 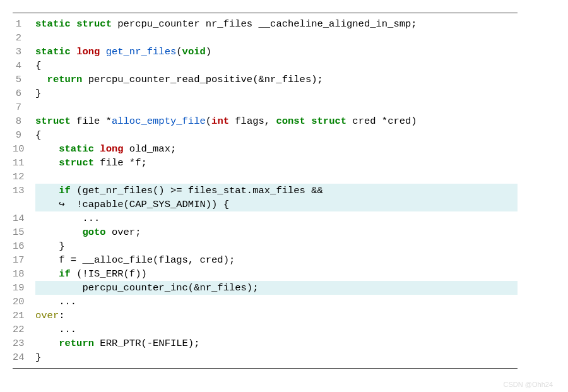 I want to click on code-line: 22 ..., so click(x=265, y=330).